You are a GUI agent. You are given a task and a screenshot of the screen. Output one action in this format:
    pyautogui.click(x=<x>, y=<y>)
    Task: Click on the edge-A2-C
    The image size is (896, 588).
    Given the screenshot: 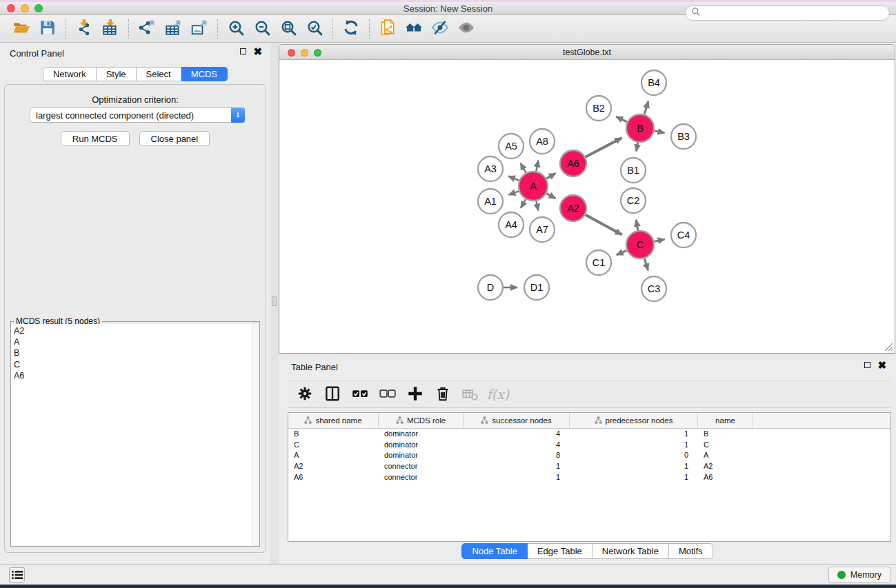 What is the action you would take?
    pyautogui.click(x=604, y=225)
    